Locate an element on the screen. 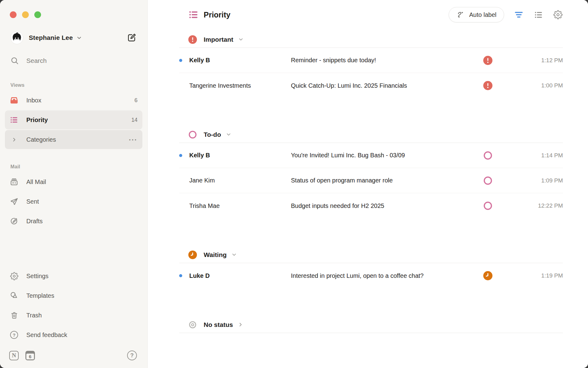  list-view-icon is located at coordinates (538, 15).